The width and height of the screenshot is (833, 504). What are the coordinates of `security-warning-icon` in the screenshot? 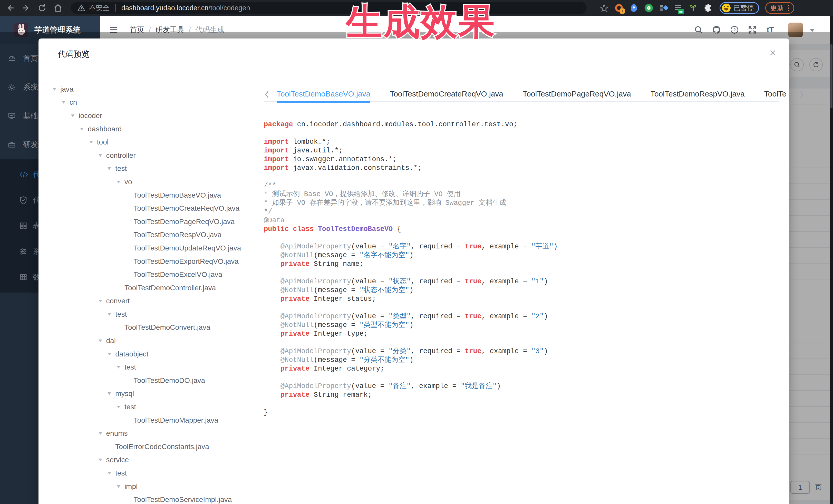 It's located at (81, 8).